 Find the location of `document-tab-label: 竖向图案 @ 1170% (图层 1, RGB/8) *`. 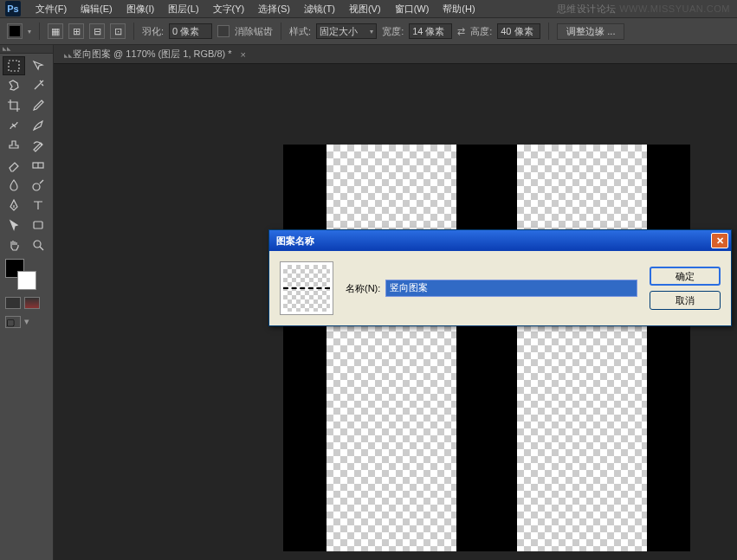

document-tab-label: 竖向图案 @ 1170% (图层 1, RGB/8) * is located at coordinates (152, 54).